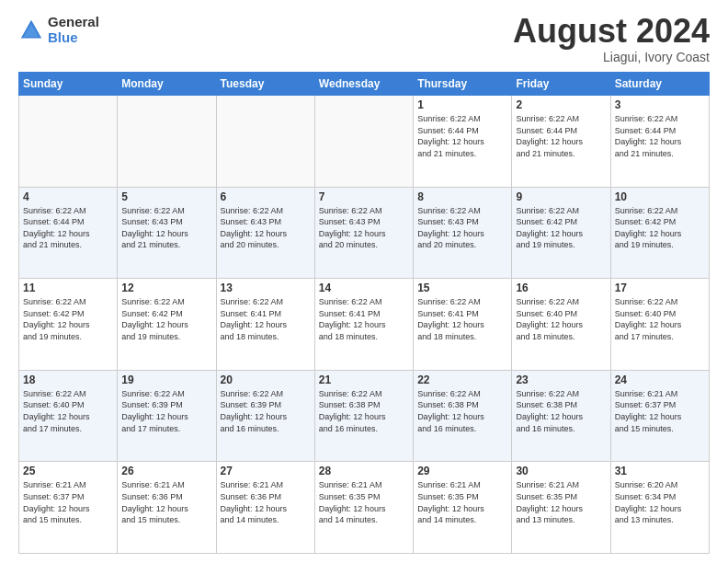 This screenshot has height=563, width=728. I want to click on table-row: 11Sunrise: 6:22 AM Sunset: 6:42 PM Dayli…, so click(68, 325).